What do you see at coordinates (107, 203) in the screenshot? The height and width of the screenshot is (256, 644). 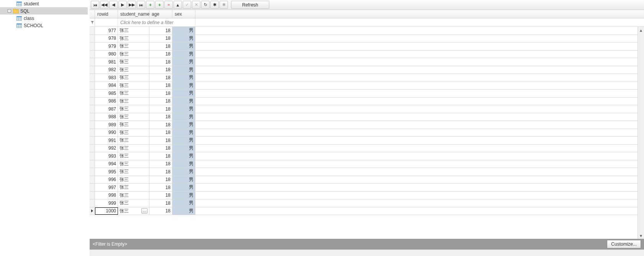 I see `cell-rowid: 999` at bounding box center [107, 203].